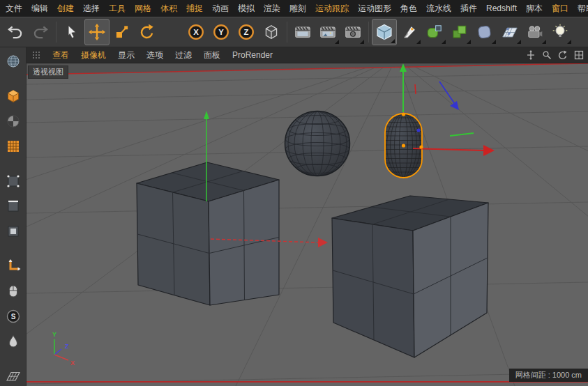  I want to click on points-mode-icon, so click(13, 181).